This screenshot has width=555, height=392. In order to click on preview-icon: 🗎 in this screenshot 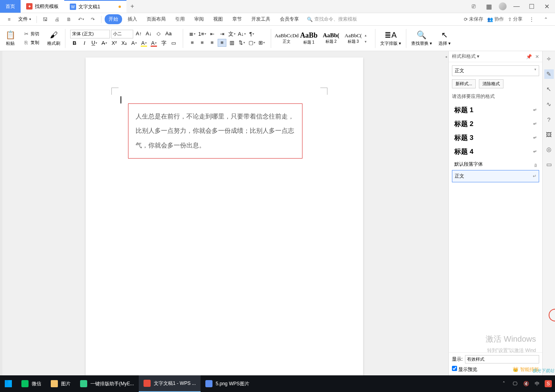, I will do `click(69, 19)`.